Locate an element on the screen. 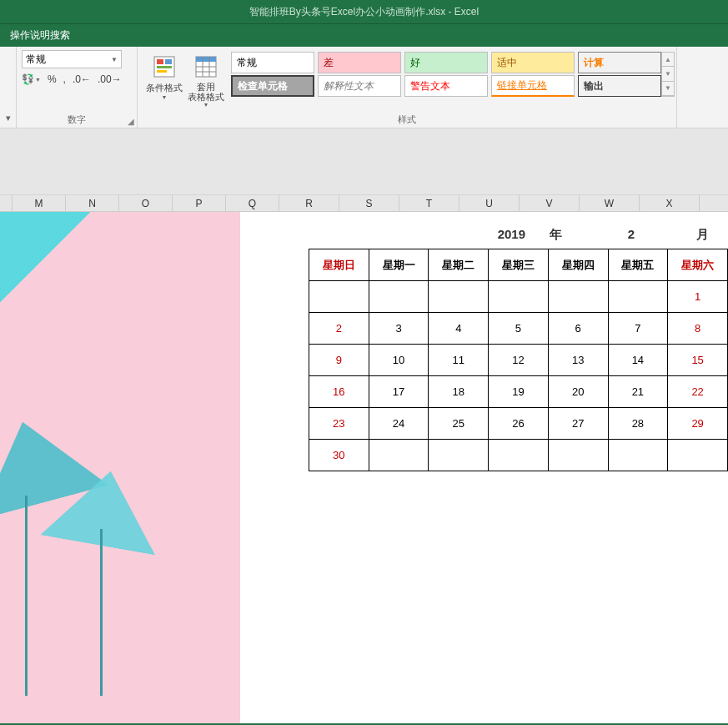 The width and height of the screenshot is (728, 725). number-group: 常规 ▼ 💱▼ % , .0← .00→ 数字 ◢ is located at coordinates (77, 87).